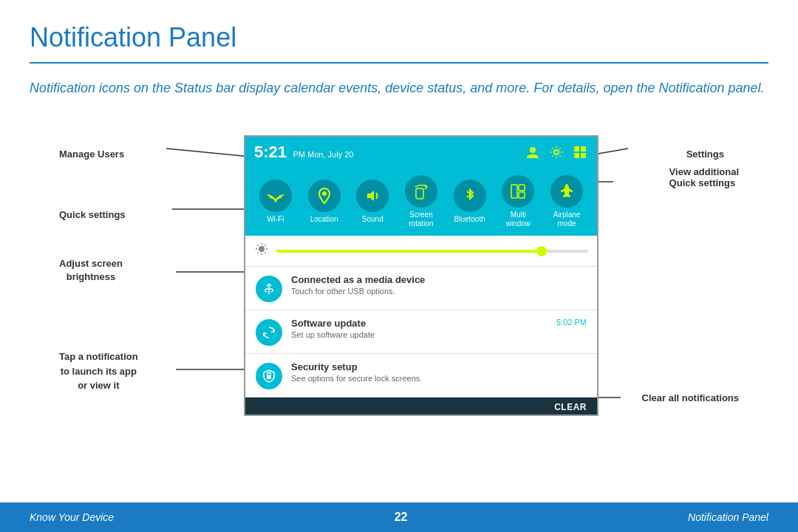 The width and height of the screenshot is (798, 532). Describe the element at coordinates (72, 517) in the screenshot. I see `footer-left: Know Your Device` at that location.